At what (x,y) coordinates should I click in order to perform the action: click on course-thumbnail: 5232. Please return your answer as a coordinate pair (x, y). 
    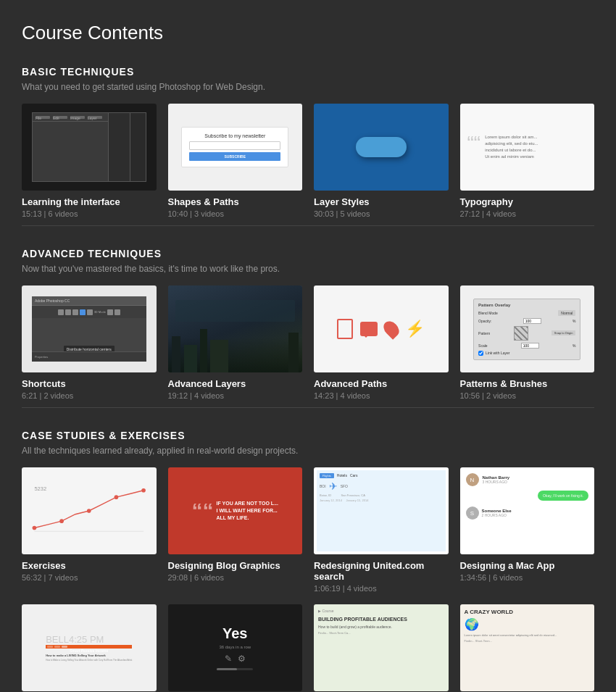
    Looking at the image, I should click on (89, 511).